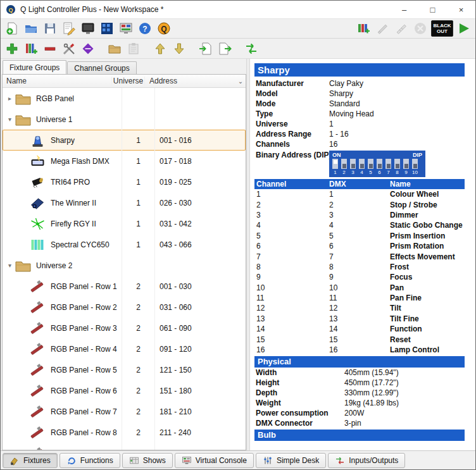 This screenshot has width=476, height=470. Describe the element at coordinates (30, 461) in the screenshot. I see `tab-fixtures: Fixtures` at that location.